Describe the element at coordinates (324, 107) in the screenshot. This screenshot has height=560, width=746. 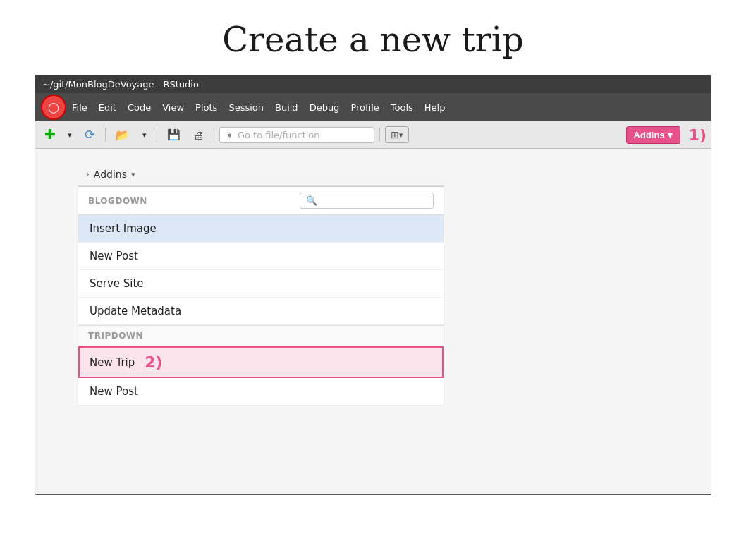
I see `menu-debug: Debug` at that location.